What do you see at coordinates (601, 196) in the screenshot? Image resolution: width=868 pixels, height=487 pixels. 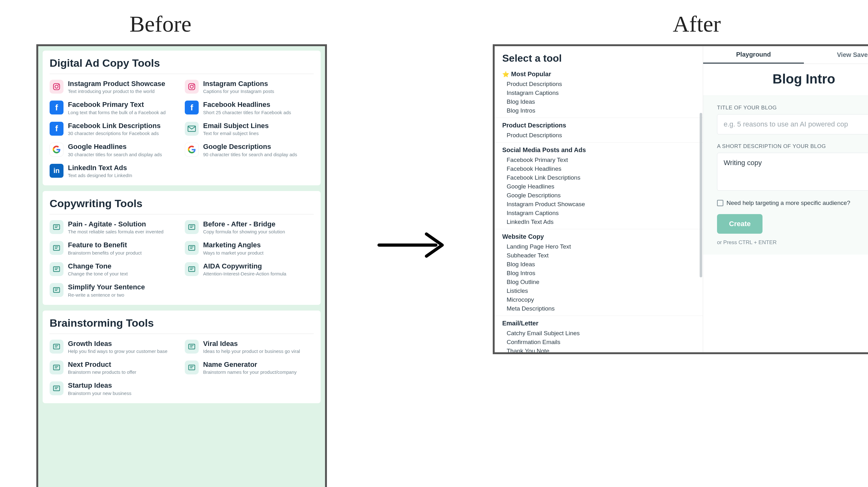 I see `sidebar-item: Google Descriptions` at bounding box center [601, 196].